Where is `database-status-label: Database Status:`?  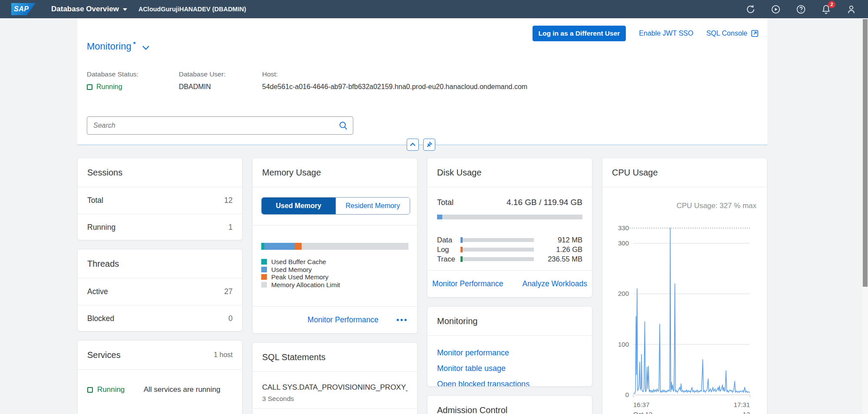
database-status-label: Database Status: is located at coordinates (123, 74).